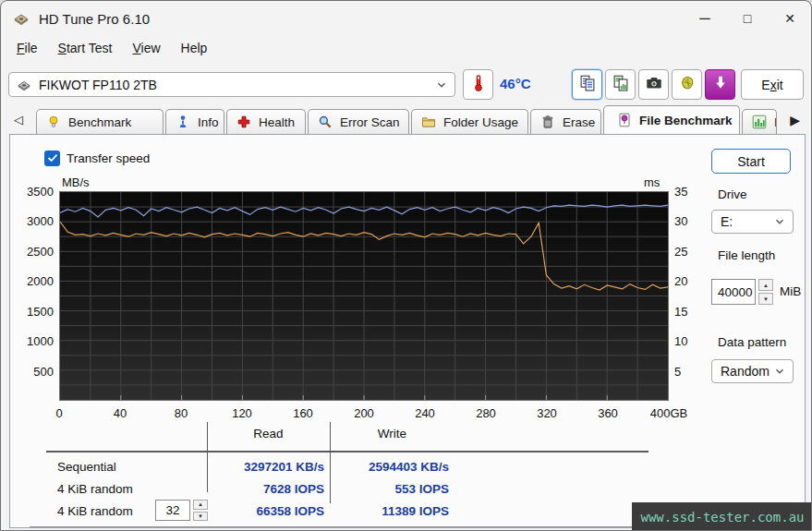 The image size is (812, 531). What do you see at coordinates (654, 85) in the screenshot?
I see `screenshot-button` at bounding box center [654, 85].